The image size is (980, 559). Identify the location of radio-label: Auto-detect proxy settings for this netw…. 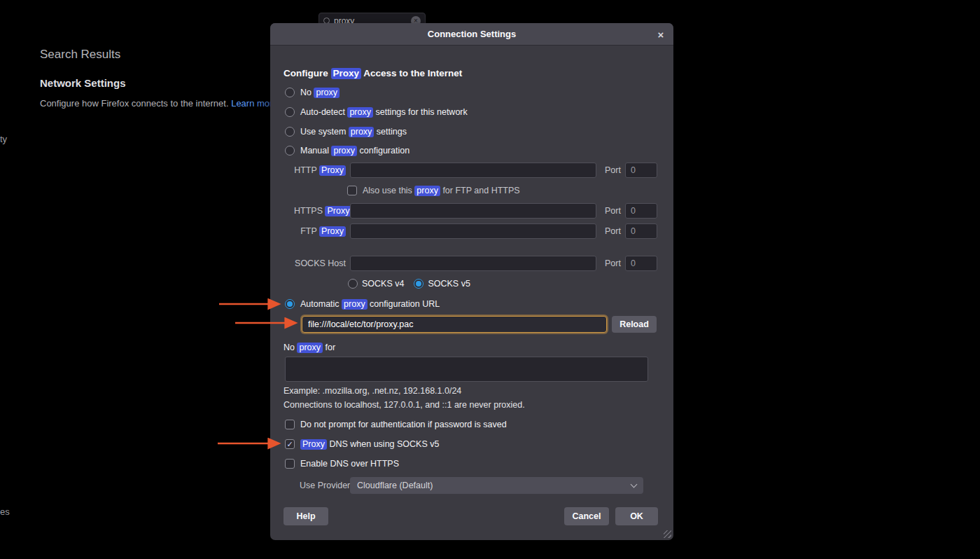
(384, 112).